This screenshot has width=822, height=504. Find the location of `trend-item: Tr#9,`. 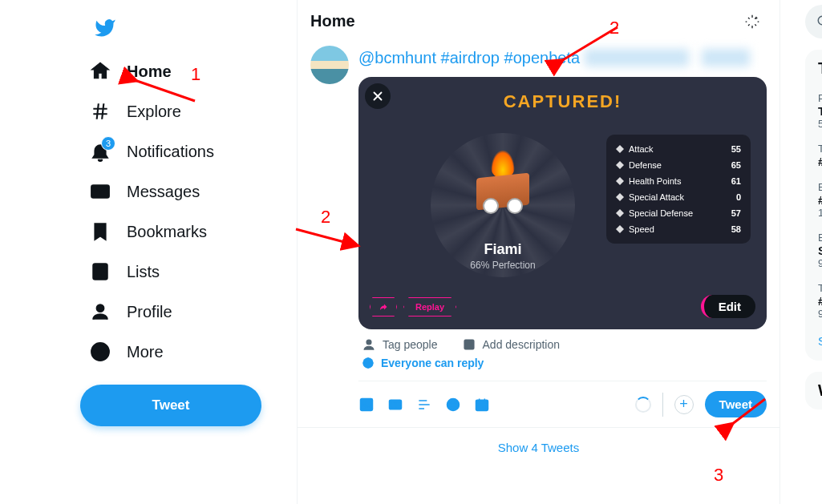

trend-item: Tr#9, is located at coordinates (820, 301).